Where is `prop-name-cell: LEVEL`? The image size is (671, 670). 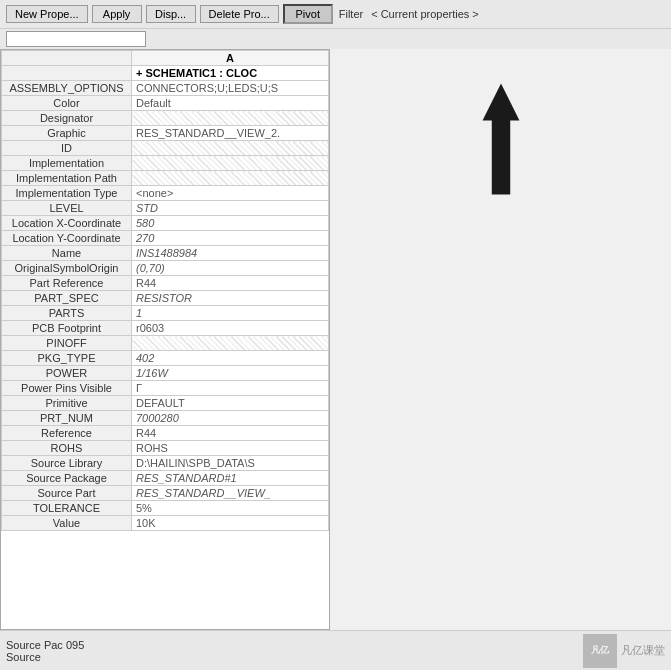
prop-name-cell: LEVEL is located at coordinates (67, 208).